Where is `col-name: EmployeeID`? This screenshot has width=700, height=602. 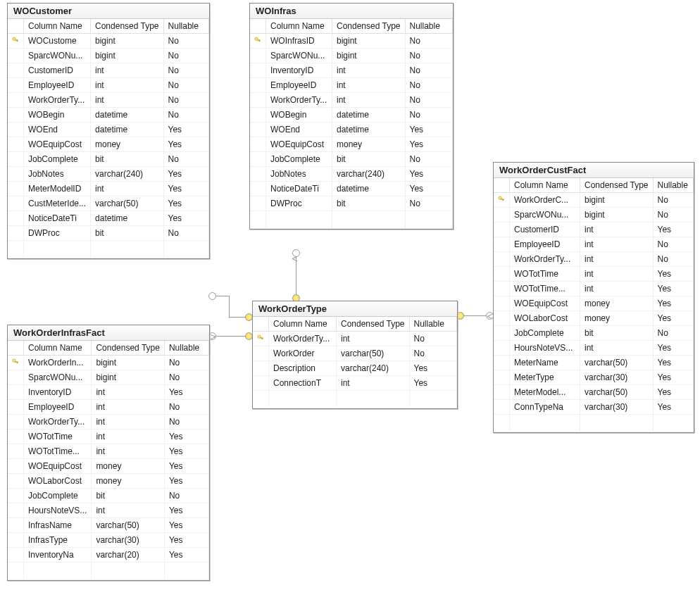
col-name: EmployeeID is located at coordinates (545, 245).